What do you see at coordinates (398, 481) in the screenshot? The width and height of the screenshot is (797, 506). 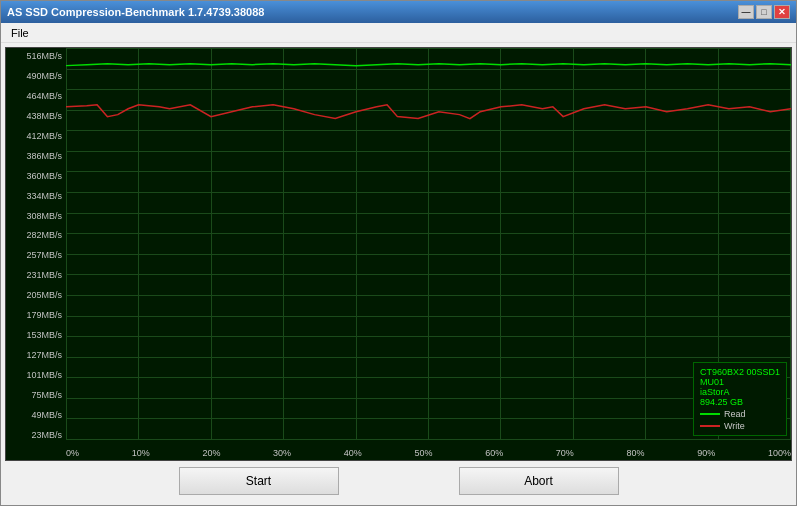 I see `button-bar: Start Abort` at bounding box center [398, 481].